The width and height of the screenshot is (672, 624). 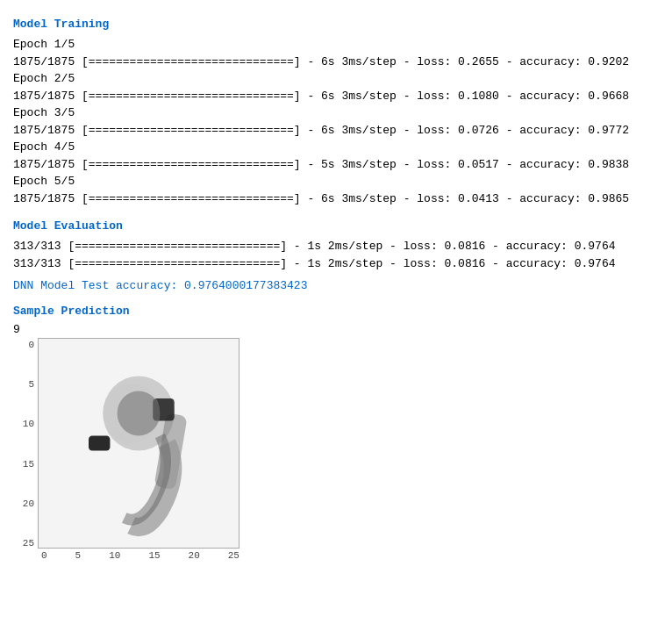 I want to click on eval-line-1: 313/313 [==============================]…, so click(x=336, y=247).